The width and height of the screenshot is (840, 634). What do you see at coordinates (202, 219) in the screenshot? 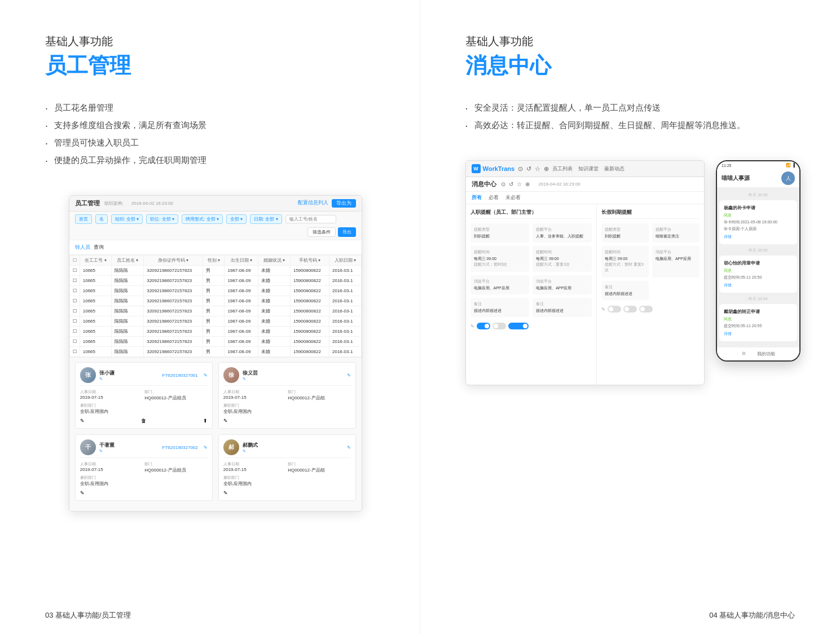
I see `filter-hire: 聘用形式: 全部 ▾` at bounding box center [202, 219].